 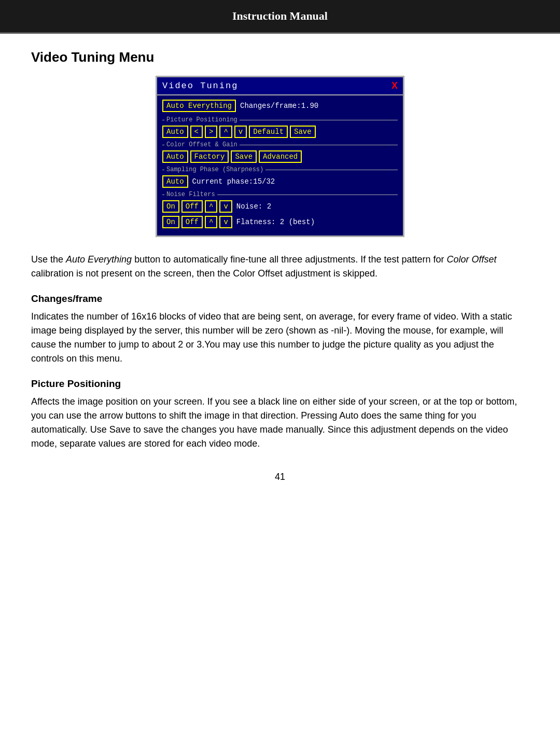 I want to click on intro-paragraph: Use the Auto Everything button to automa…, so click(x=280, y=267).